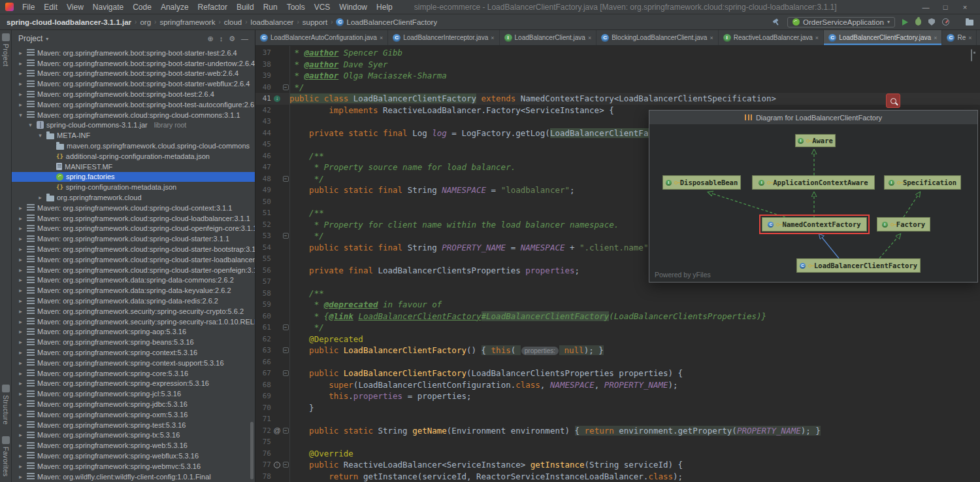 This screenshot has height=482, width=980. Describe the element at coordinates (264, 396) in the screenshot. I see `line-number: 69` at that location.